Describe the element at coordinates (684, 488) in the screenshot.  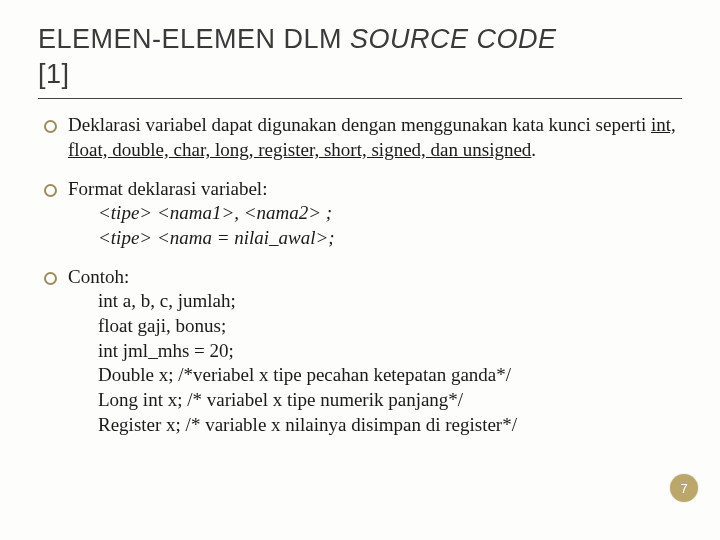
I see `page-number-badge: 7` at that location.